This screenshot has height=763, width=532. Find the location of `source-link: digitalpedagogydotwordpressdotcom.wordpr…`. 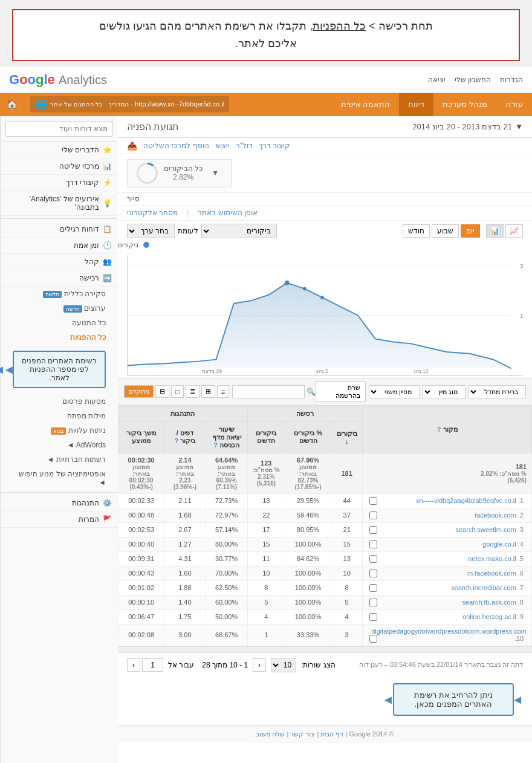

source-link: digitalpedagogydotwordpressdotcom.wordpr… is located at coordinates (449, 631).